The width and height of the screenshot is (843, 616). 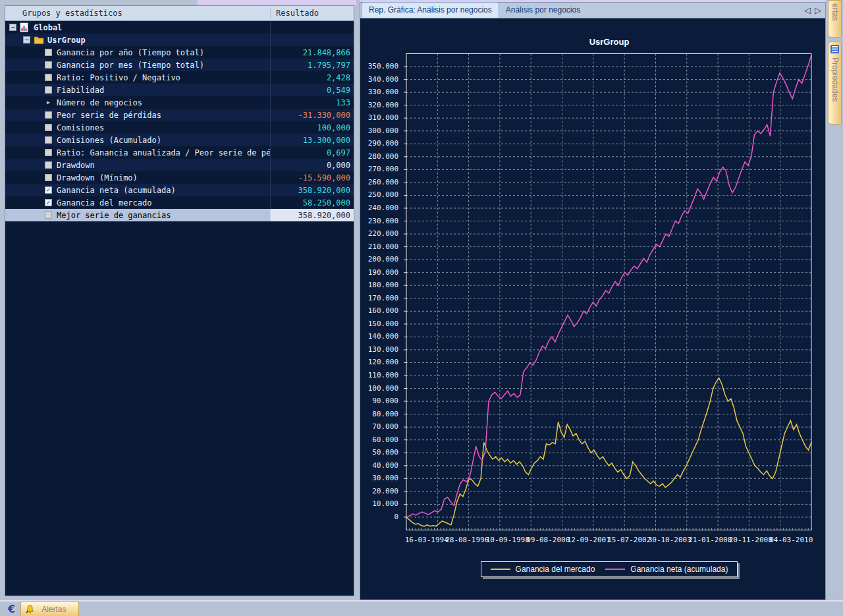 I want to click on stat-value: 2,428, so click(x=312, y=78).